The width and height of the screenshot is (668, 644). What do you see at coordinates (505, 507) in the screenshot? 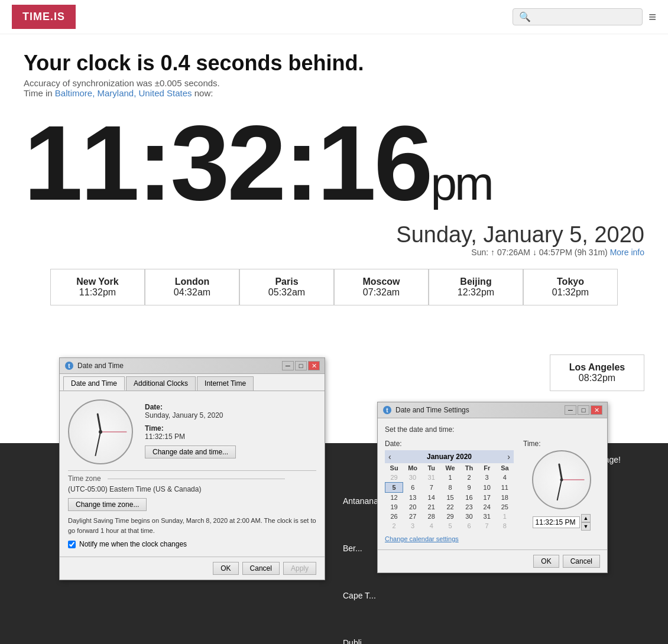
I see `cal-day: 25` at bounding box center [505, 507].